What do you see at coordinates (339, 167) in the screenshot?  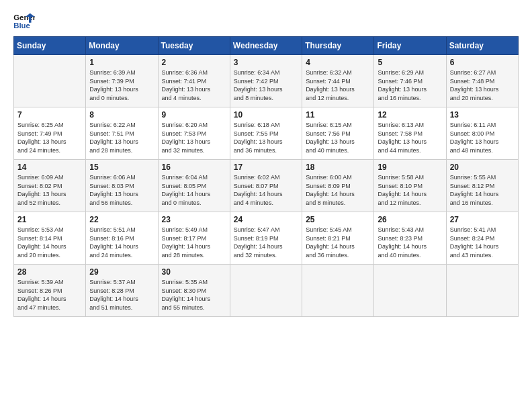 I see `day-number: 18` at bounding box center [339, 167].